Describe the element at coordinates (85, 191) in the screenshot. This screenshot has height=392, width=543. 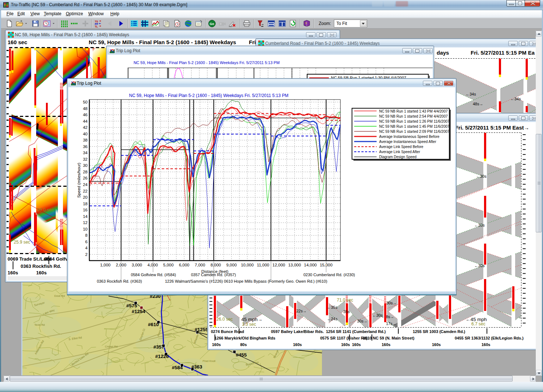
I see `svg-text: 22` at that location.